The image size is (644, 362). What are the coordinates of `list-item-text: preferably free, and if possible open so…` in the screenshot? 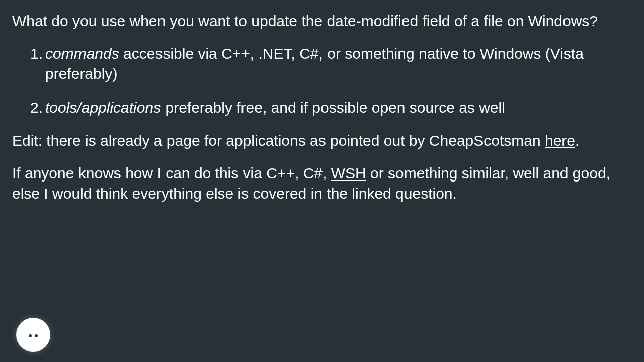 It's located at (333, 108).